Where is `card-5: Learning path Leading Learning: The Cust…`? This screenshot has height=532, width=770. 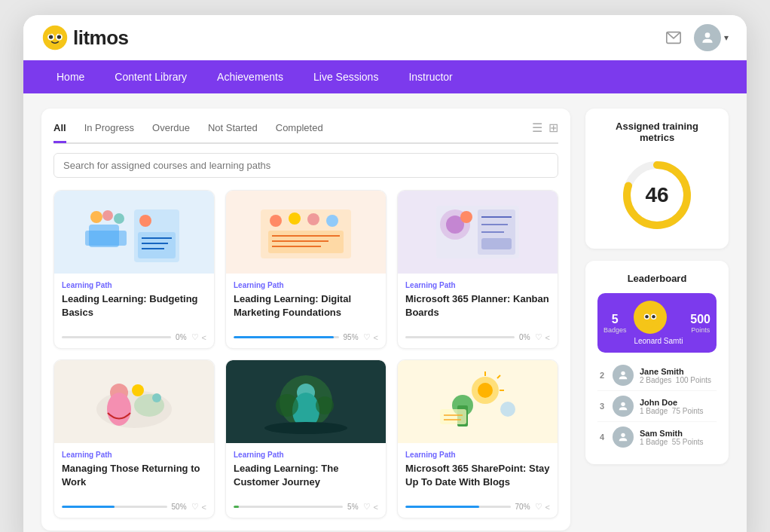
card-5: Learning path Leading Learning: The Cust… is located at coordinates (306, 439).